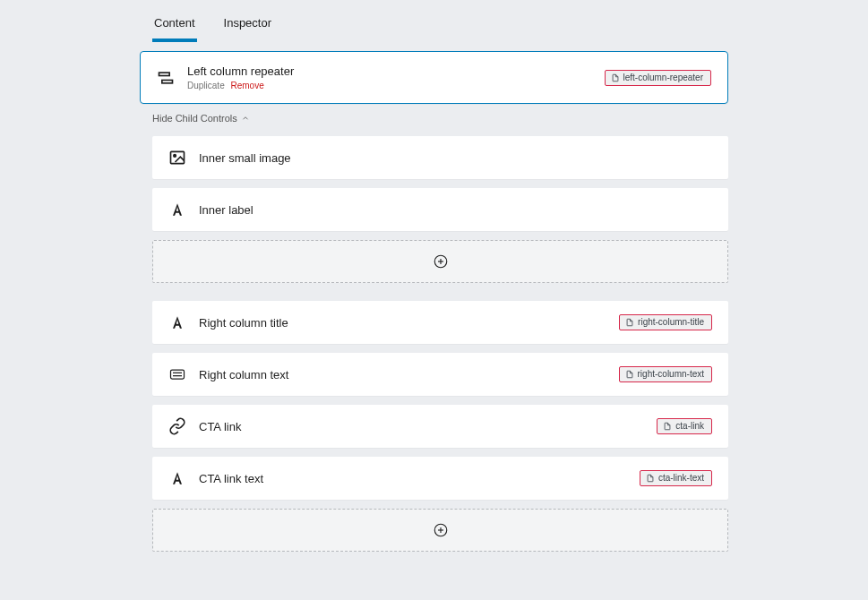  What do you see at coordinates (247, 25) in the screenshot?
I see `tab-inspector: Inspector` at bounding box center [247, 25].